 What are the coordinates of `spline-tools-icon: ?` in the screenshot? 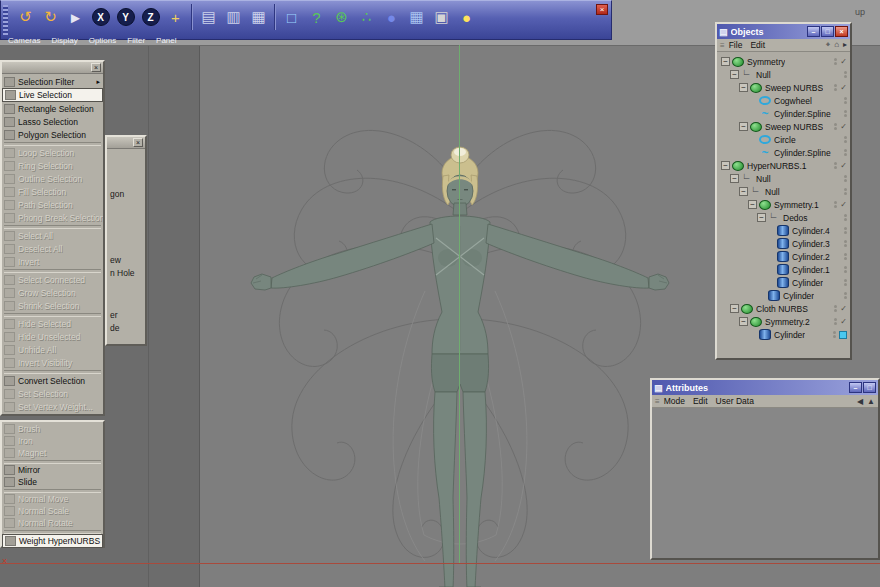 It's located at (316, 17).